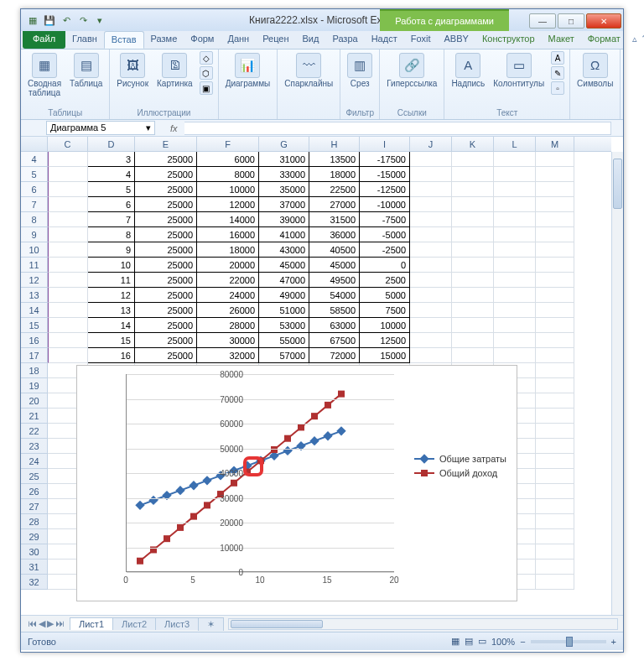  I want to click on row-header: 28, so click(34, 522).